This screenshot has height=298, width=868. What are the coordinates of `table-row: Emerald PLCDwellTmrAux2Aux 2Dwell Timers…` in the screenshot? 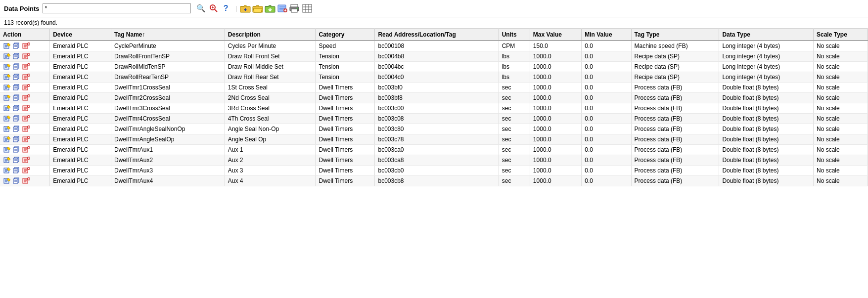 It's located at (434, 160).